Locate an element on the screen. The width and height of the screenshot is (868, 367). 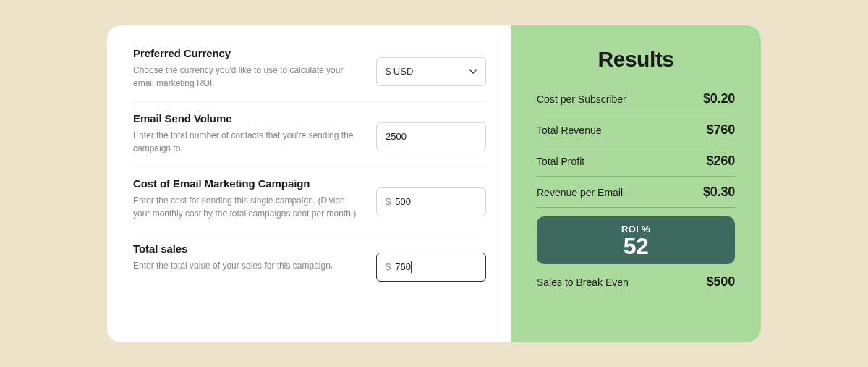
chevron-down-icon is located at coordinates (473, 72).